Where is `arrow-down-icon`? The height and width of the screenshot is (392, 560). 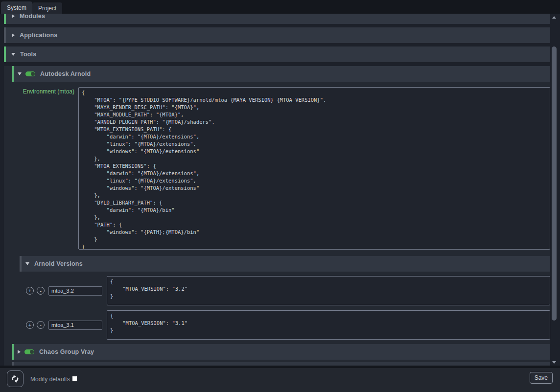 arrow-down-icon is located at coordinates (554, 362).